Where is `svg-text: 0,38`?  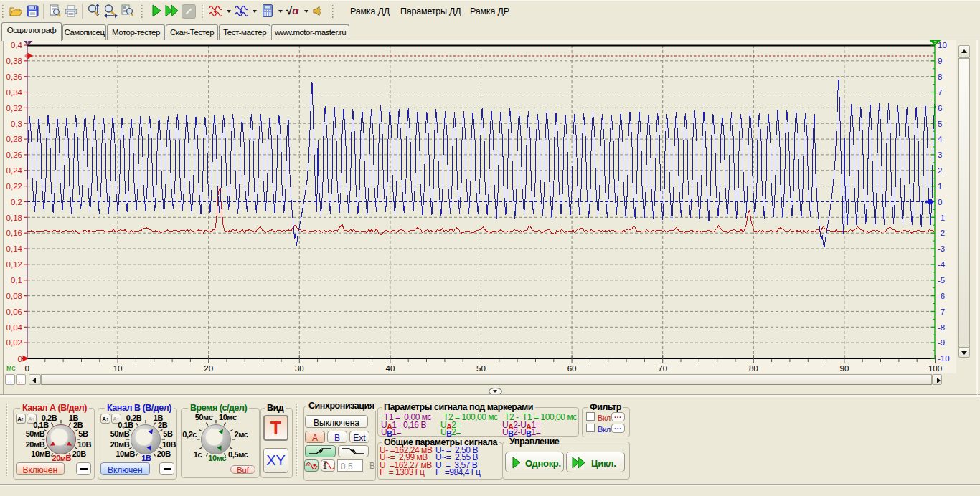
svg-text: 0,38 is located at coordinates (14, 61).